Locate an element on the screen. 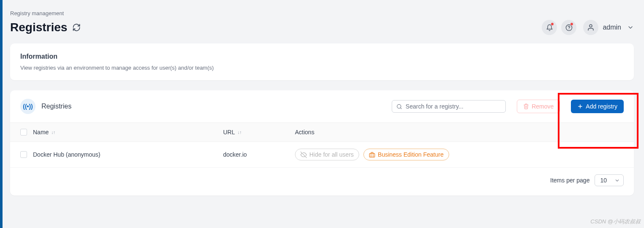 This screenshot has width=644, height=228. business-edition-pill: Business Edition Feature is located at coordinates (407, 155).